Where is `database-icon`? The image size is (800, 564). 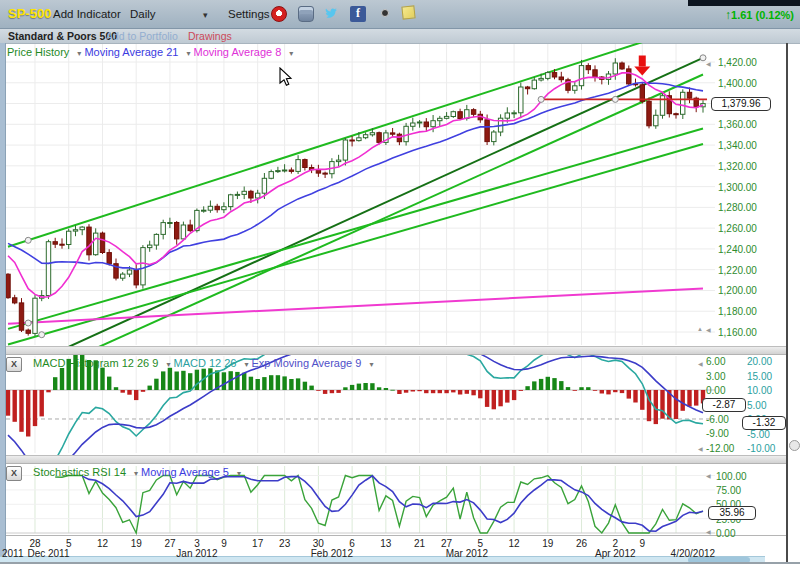 database-icon is located at coordinates (306, 14).